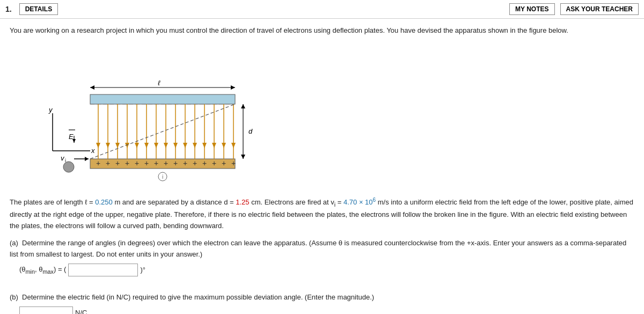 This screenshot has width=644, height=314. Describe the element at coordinates (103, 270) in the screenshot. I see `part-a-input` at that location.